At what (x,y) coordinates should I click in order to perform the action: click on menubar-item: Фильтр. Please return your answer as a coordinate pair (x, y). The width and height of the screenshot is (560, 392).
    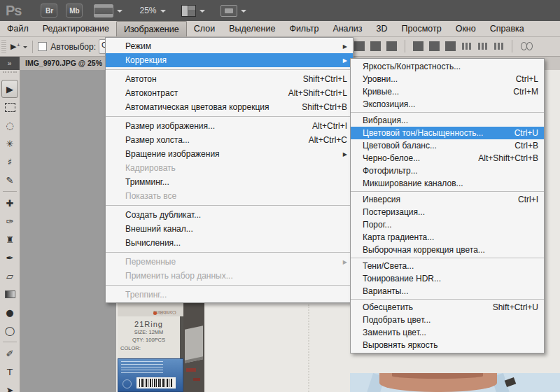
    Looking at the image, I should click on (304, 29).